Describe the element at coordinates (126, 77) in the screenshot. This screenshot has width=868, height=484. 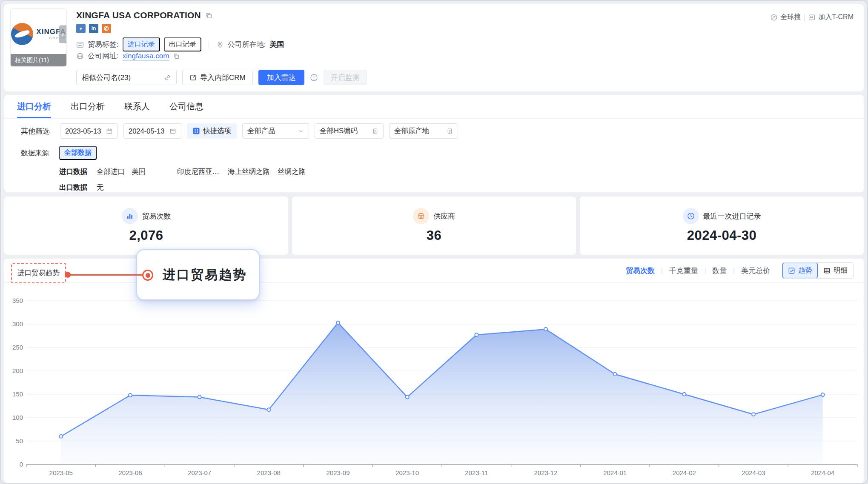
I see `similar-companies-button: 相似公司名(23)` at that location.